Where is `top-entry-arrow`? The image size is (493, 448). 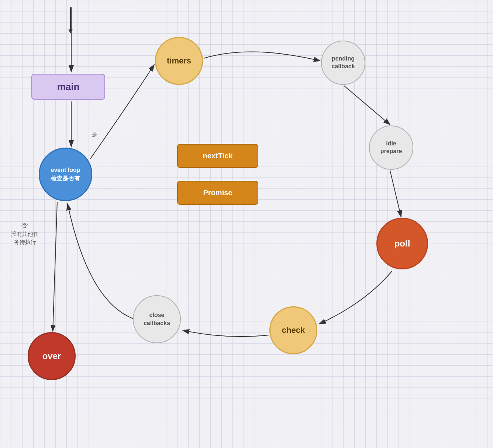
top-entry-arrow is located at coordinates (70, 20).